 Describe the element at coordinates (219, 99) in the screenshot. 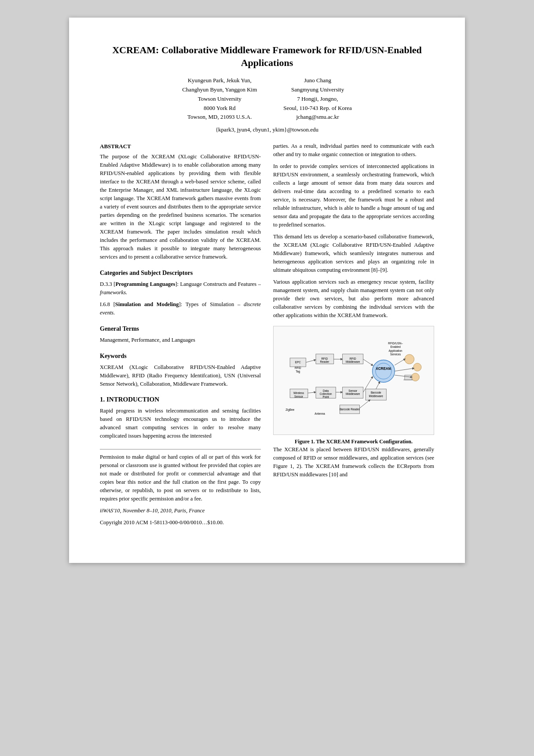

I see `author-group-left: Kyungeun Park, Jekuk Yun, Changhyun Byun…` at that location.